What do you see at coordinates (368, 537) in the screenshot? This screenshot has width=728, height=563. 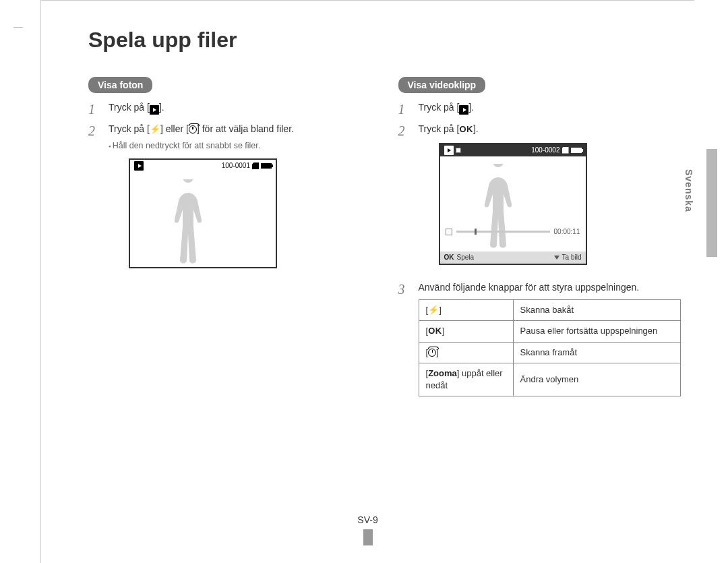 I see `footer-bar` at bounding box center [368, 537].